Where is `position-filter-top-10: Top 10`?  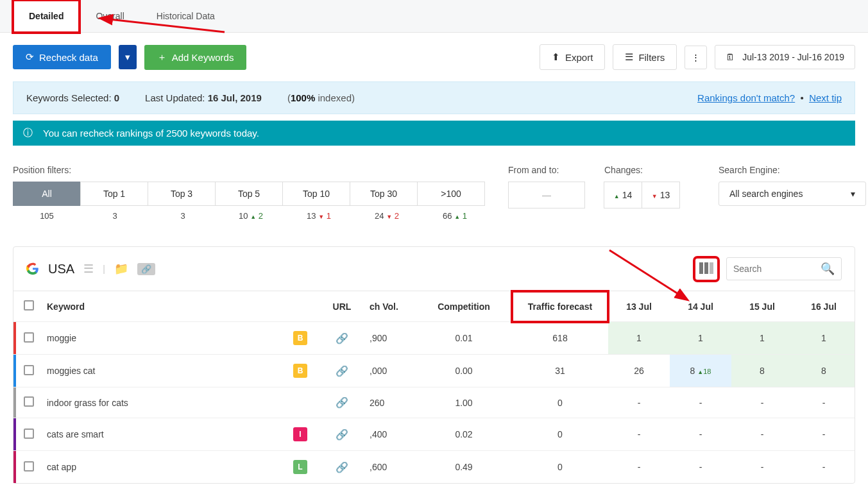 position-filter-top-10: Top 10 is located at coordinates (316, 194).